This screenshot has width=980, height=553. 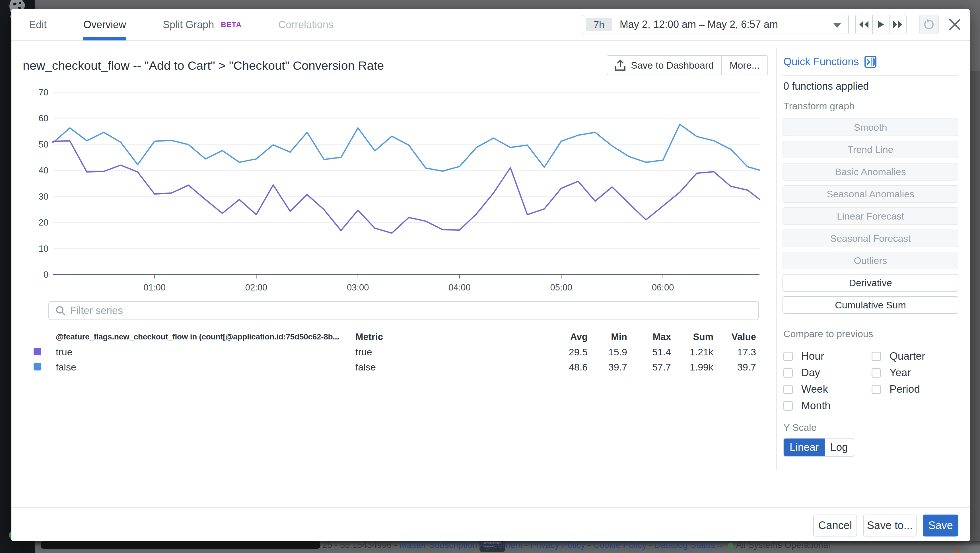 What do you see at coordinates (198, 337) in the screenshot?
I see `legend-query-header: @feature_flags.new_checkout_flow in (cou…` at bounding box center [198, 337].